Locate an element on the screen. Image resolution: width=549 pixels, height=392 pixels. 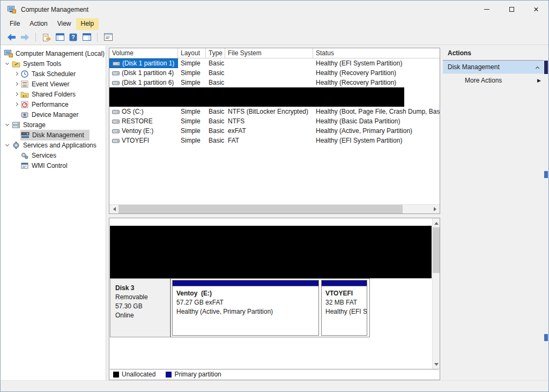
volume-name: (Disk 1 partition 4) is located at coordinates (148, 73).